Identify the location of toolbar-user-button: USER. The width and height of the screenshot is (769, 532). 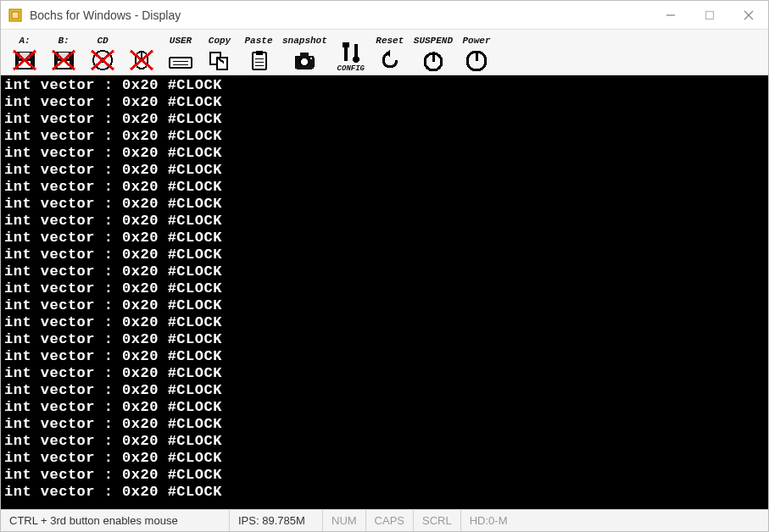
(181, 53).